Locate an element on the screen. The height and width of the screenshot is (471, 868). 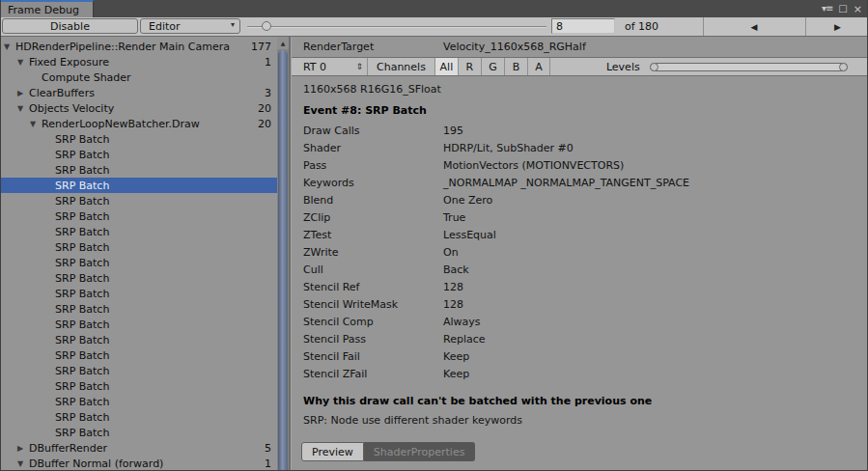
tree-row-count: 5 is located at coordinates (270, 448).